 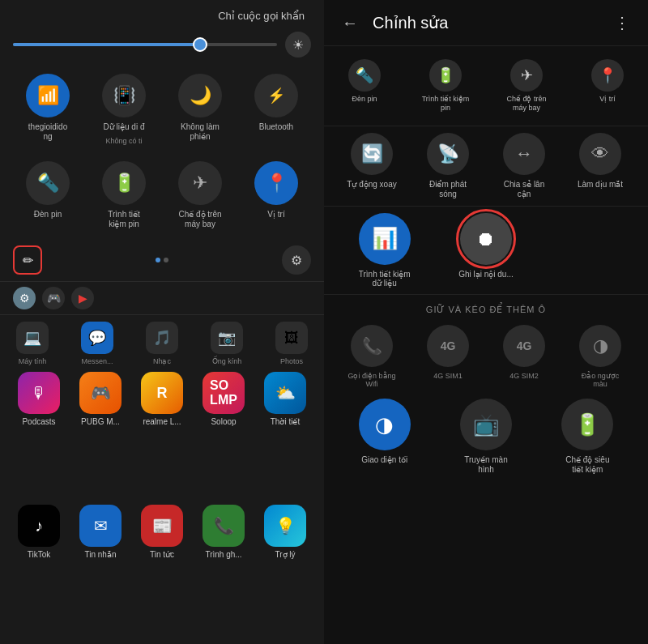 What do you see at coordinates (227, 343) in the screenshot?
I see `shortcut-camera: 📷 Ống kính` at bounding box center [227, 343].